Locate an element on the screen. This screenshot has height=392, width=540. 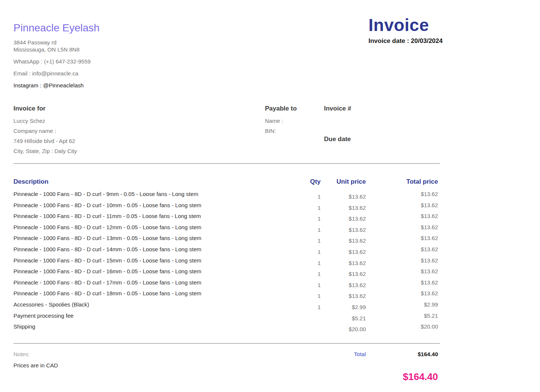
due-date-heading: Due date is located at coordinates (338, 139).